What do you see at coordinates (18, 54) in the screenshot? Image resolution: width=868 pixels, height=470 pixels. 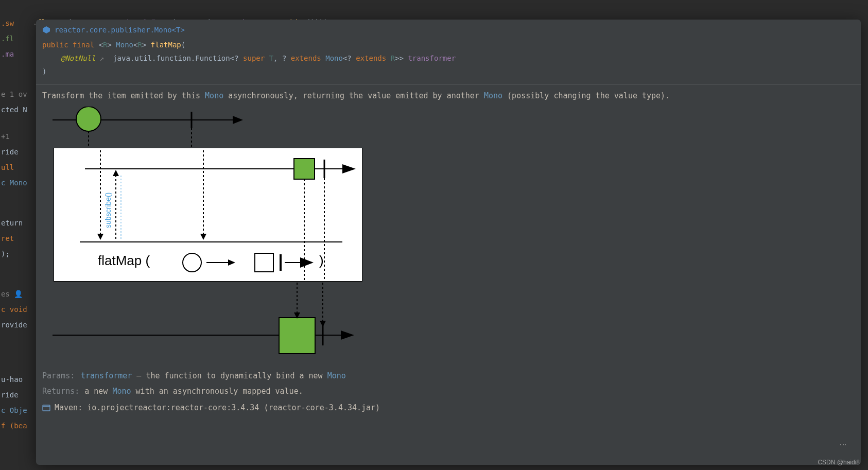 I see `code-frag: .ma` at bounding box center [18, 54].